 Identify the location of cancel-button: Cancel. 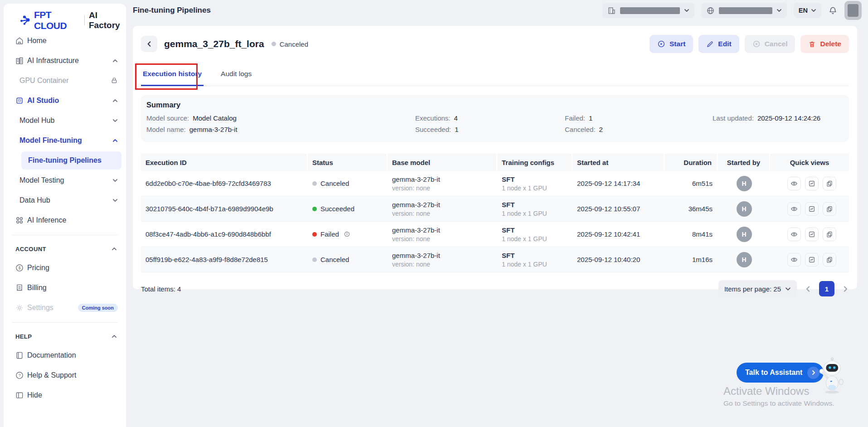
(770, 44).